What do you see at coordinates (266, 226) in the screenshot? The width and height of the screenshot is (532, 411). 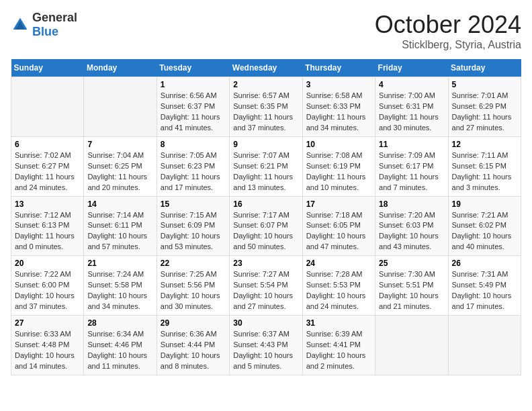 I see `calendar-cell: 16Sunrise: 7:17 AMSunset: 6:07 PMDayligh…` at bounding box center [266, 226].